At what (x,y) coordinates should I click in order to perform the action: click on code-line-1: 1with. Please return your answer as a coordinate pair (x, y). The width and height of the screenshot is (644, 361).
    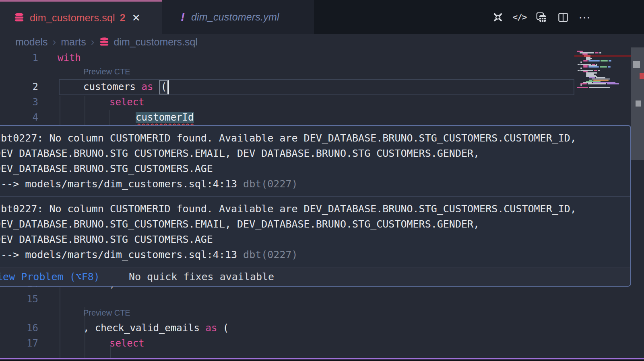
    Looking at the image, I should click on (287, 58).